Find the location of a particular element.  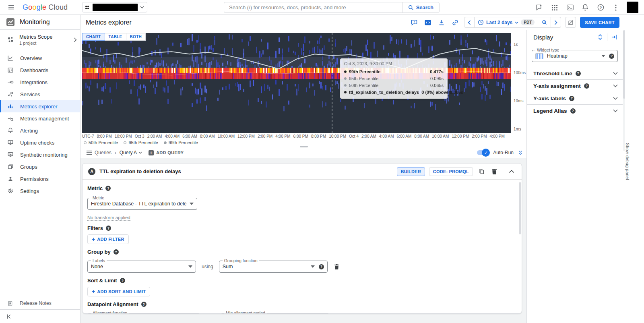

sidebar-item-permissions: Permissions is located at coordinates (40, 179).